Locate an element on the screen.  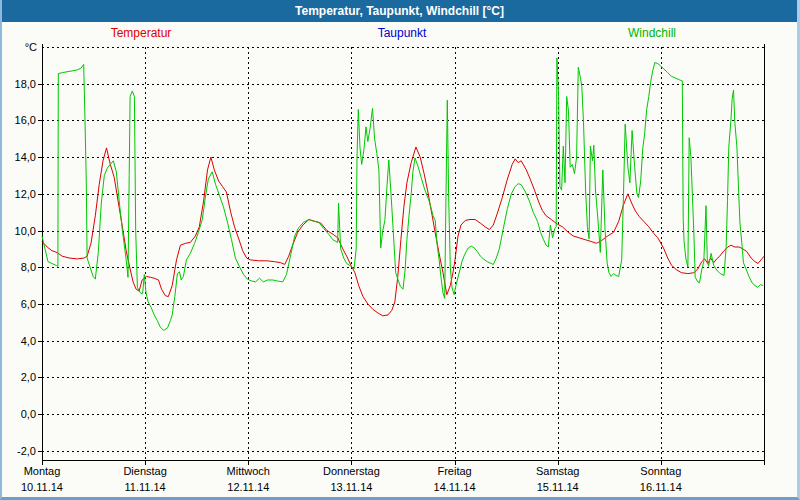
y-tick-label: 2,0 is located at coordinates (28, 377).